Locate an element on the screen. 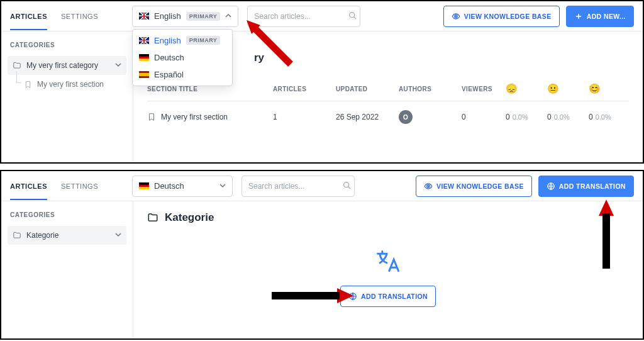 The width and height of the screenshot is (644, 341). happy-face-icon: 😊 is located at coordinates (595, 89).